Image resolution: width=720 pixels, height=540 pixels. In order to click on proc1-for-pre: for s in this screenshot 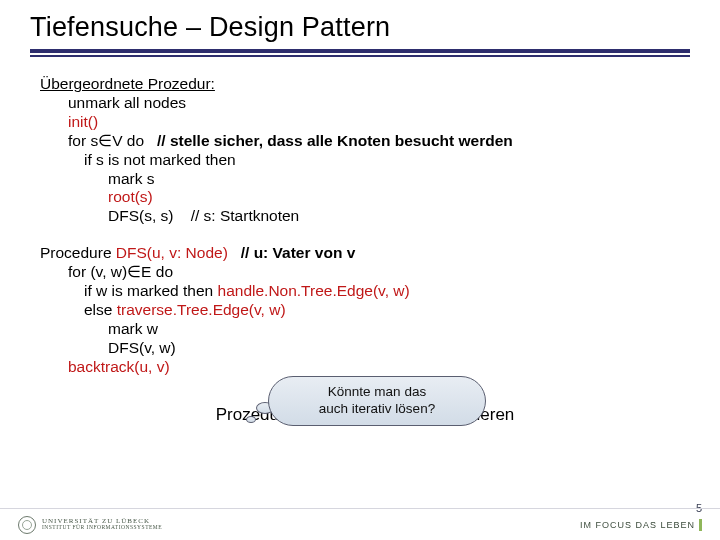, I will do `click(83, 140)`.